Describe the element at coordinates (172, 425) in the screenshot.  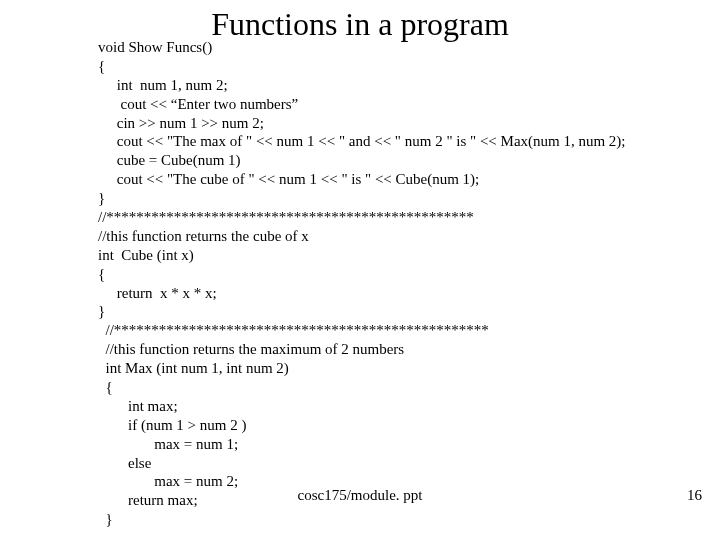
I see `code-line: if (num 1 > num 2 )` at that location.